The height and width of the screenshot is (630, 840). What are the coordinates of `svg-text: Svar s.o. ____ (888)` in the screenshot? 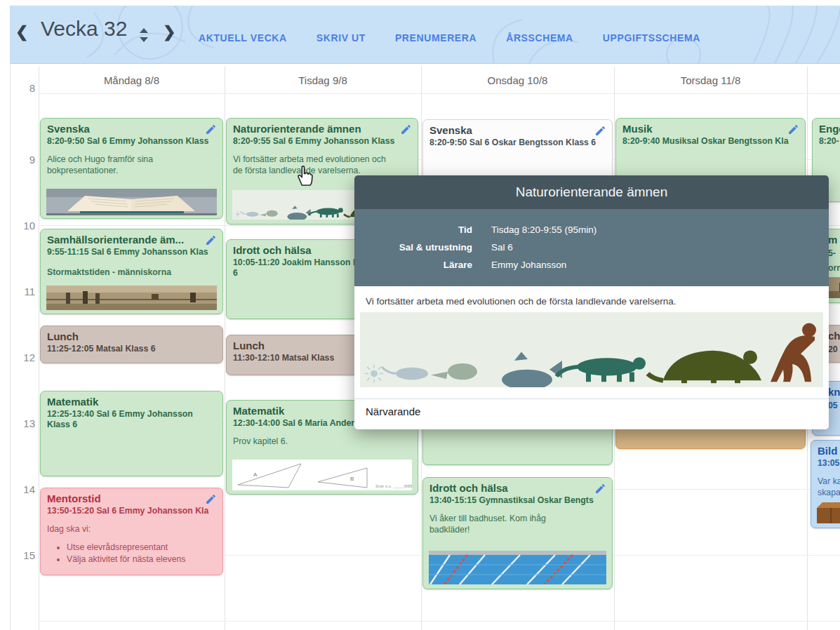 It's located at (394, 486).